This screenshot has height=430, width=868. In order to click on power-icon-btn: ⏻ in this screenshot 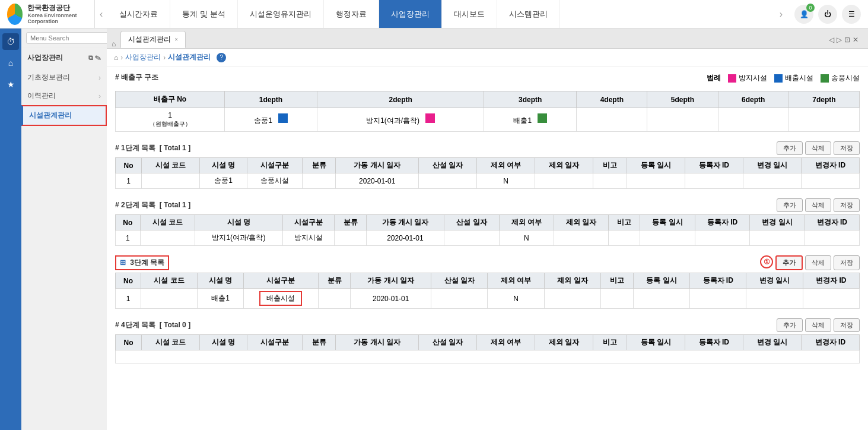, I will do `click(828, 14)`.